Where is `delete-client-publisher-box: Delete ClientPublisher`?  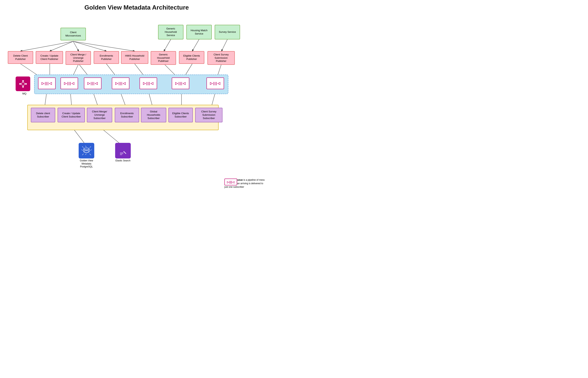 delete-client-publisher-box: Delete ClientPublisher is located at coordinates (21, 57).